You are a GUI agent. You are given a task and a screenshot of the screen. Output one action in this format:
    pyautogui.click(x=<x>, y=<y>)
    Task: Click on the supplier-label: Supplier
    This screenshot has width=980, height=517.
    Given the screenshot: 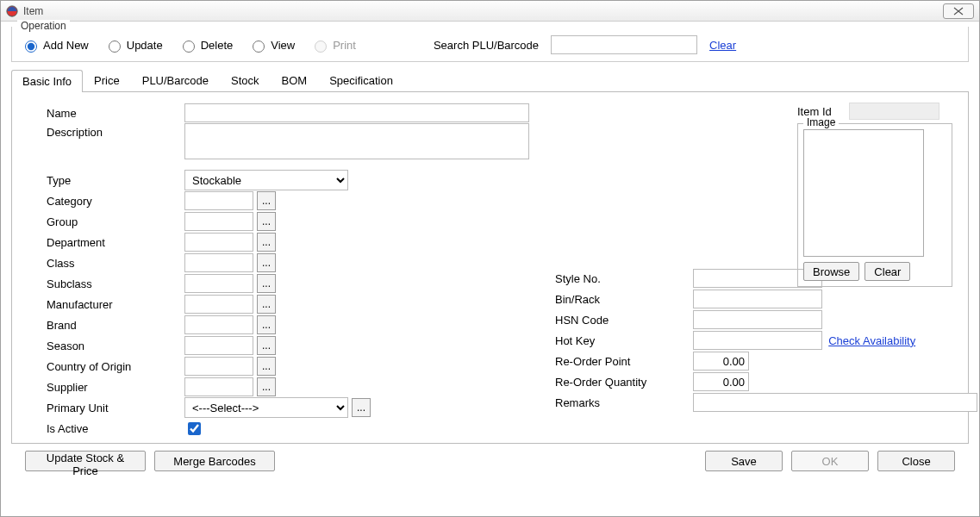 What is the action you would take?
    pyautogui.click(x=115, y=388)
    